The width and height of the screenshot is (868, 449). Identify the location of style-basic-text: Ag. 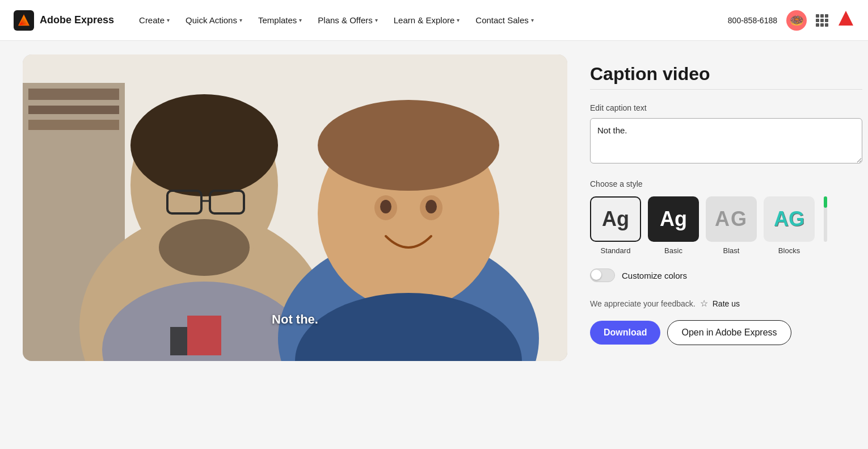
(673, 219).